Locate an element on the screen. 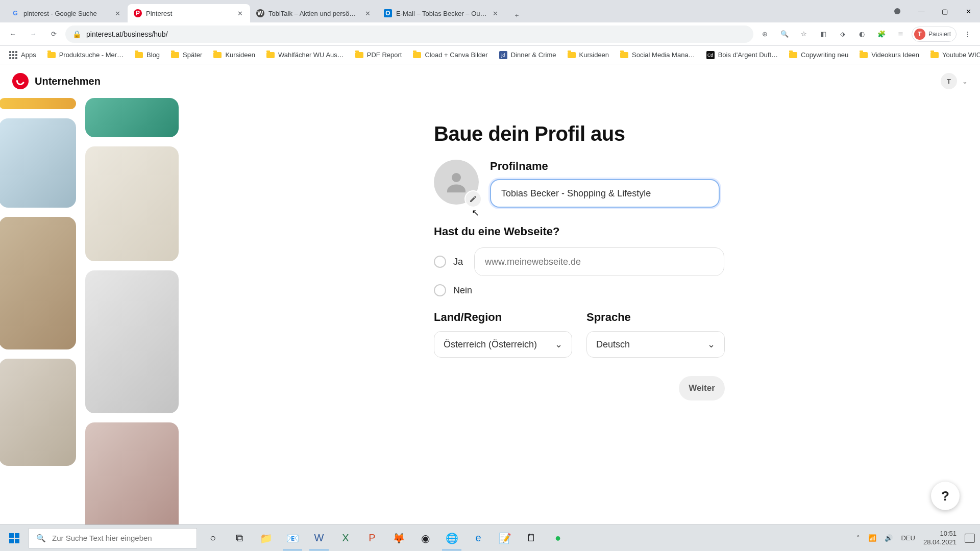 This screenshot has height=551, width=980. maximize-button: ▢ is located at coordinates (945, 11).